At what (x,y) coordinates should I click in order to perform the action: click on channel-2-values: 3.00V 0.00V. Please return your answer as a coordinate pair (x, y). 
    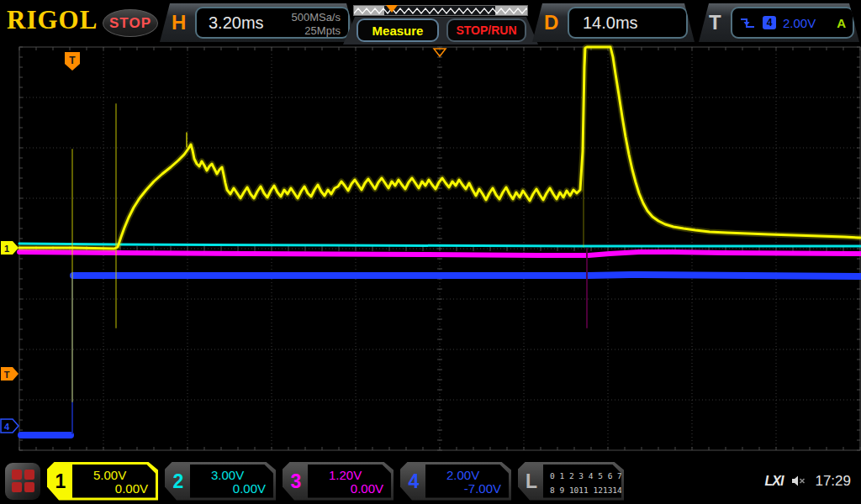
    Looking at the image, I should click on (232, 481).